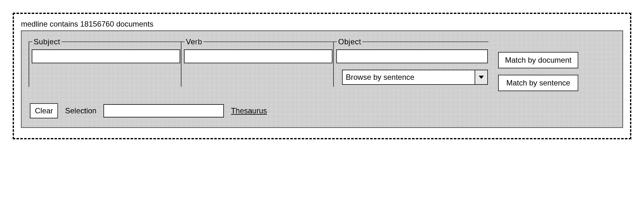  Describe the element at coordinates (411, 62) in the screenshot. I see `object-fieldset: Object Browse by sentence` at that location.